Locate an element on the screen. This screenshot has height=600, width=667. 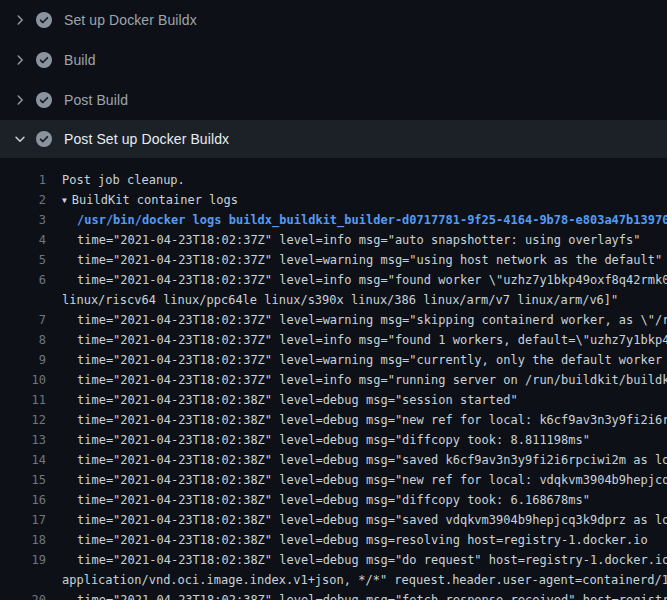
log-line: linux/riscv64 linux/ppc64le linux/s390x … is located at coordinates (334, 300).